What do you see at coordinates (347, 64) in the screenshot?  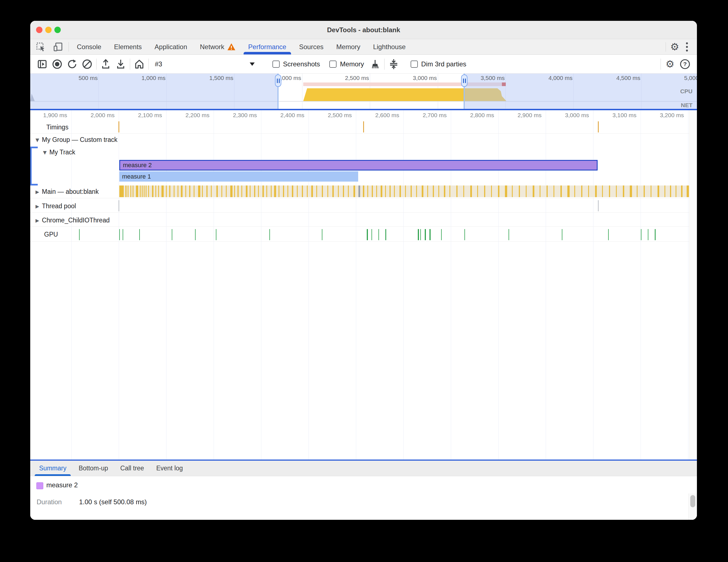 I see `memory-checkbox: Memory` at bounding box center [347, 64].